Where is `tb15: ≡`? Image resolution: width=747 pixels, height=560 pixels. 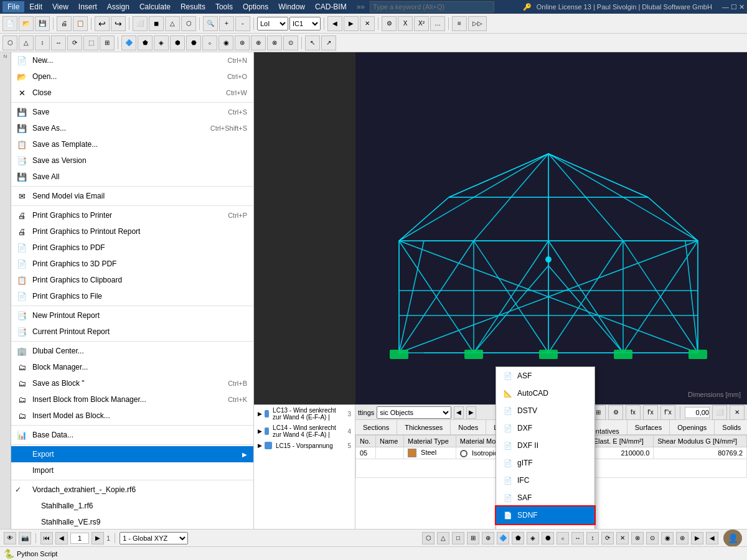
tb15: ≡ is located at coordinates (459, 24).